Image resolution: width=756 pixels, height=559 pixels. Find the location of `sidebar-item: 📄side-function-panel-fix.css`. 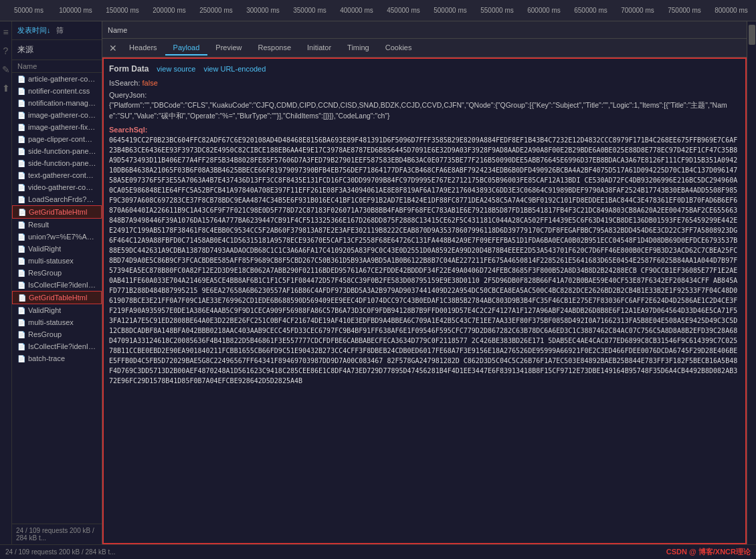

sidebar-item: 📄side-function-panel-fix.css is located at coordinates (57, 163).